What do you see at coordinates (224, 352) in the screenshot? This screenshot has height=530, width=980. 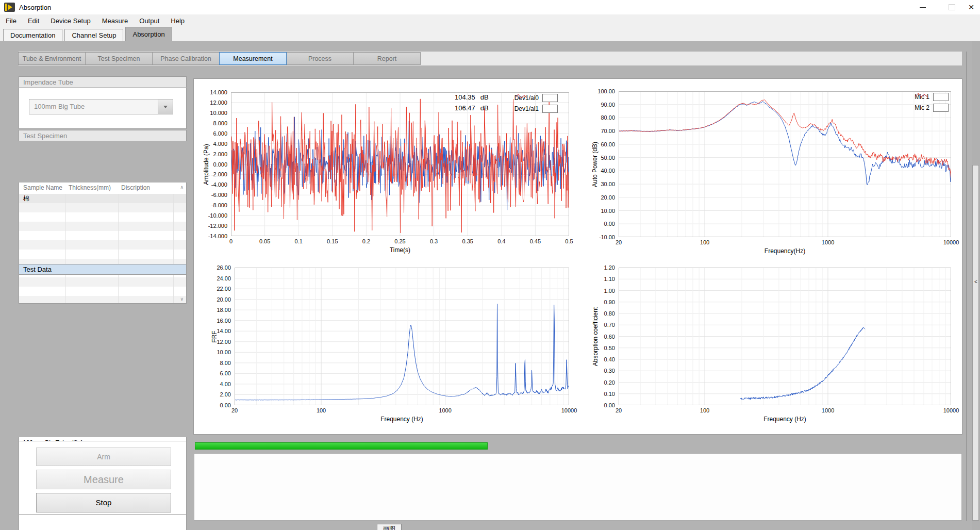 I see `y-tick-label: 10.00` at bounding box center [224, 352].